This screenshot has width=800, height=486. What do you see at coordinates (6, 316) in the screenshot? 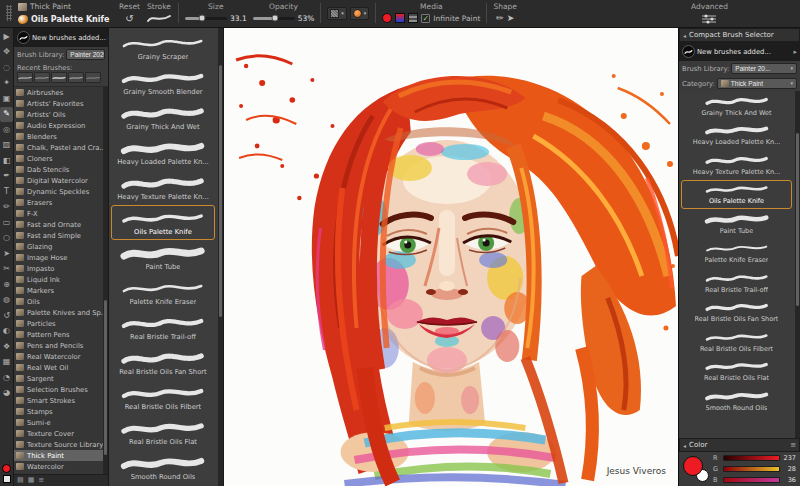
I see `rotate-page-tool: ↺` at bounding box center [6, 316].